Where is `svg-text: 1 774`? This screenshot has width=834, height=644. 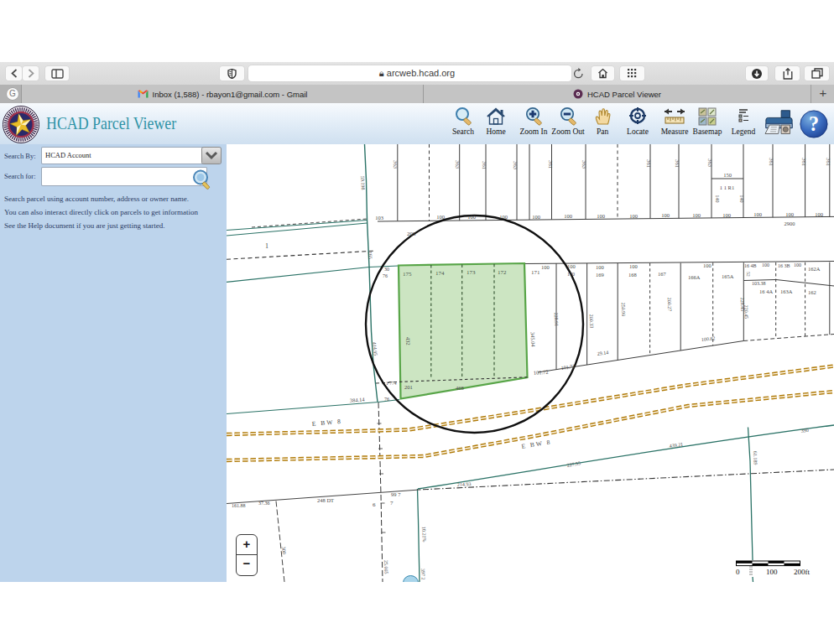 svg-text: 1 774 is located at coordinates (391, 383).